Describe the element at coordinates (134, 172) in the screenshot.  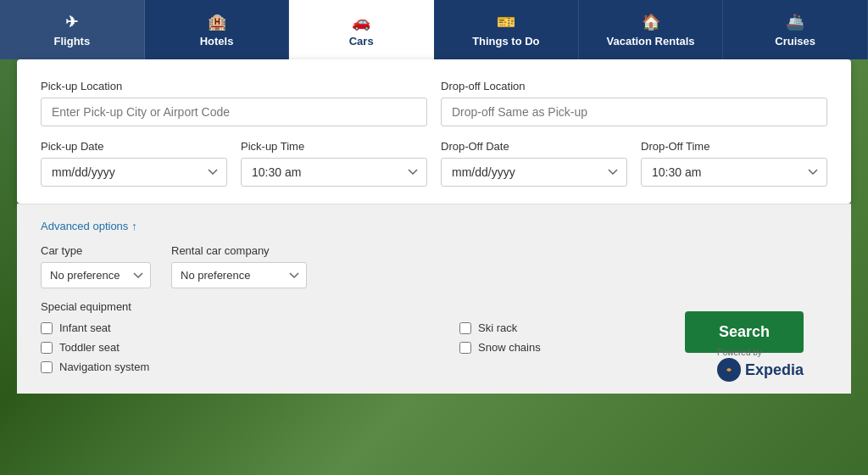
I see `pickup-date-select: mm/dd/yyyy` at that location.